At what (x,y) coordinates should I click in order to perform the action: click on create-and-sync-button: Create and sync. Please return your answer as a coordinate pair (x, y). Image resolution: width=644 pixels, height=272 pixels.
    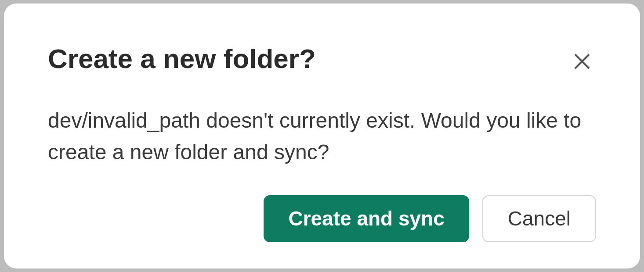
    Looking at the image, I should click on (366, 218).